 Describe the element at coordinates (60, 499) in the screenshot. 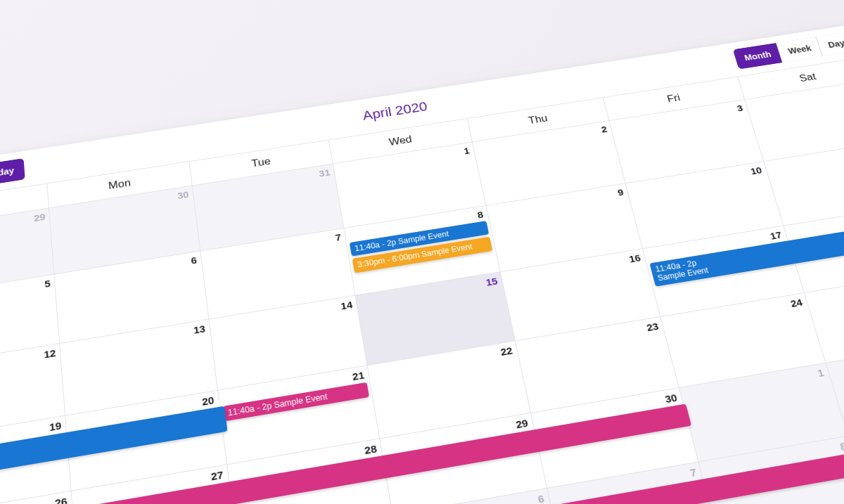

I see `day-number: 26` at that location.